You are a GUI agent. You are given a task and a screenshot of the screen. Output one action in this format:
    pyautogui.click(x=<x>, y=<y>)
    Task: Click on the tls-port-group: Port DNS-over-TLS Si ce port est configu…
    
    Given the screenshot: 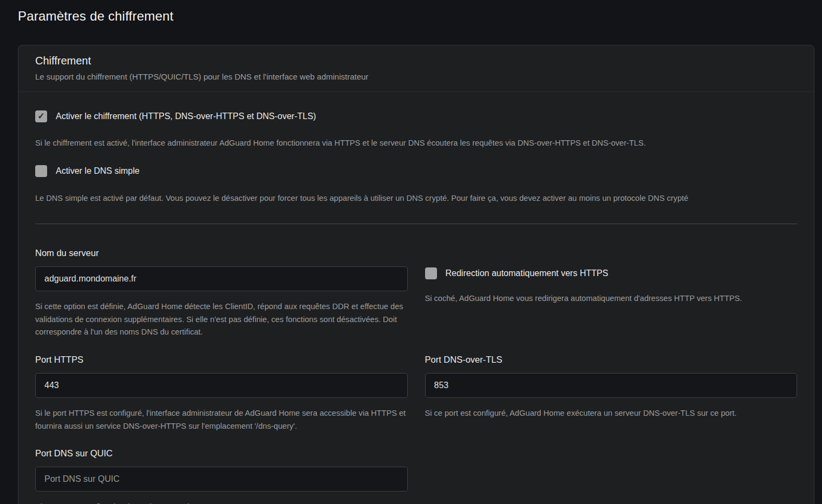 What is the action you would take?
    pyautogui.click(x=611, y=387)
    